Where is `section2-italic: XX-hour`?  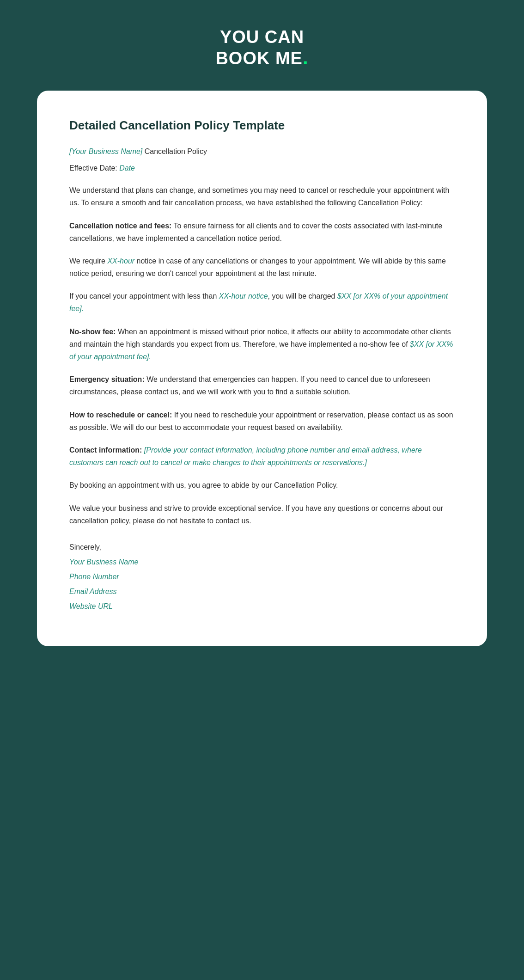
section2-italic: XX-hour is located at coordinates (121, 261).